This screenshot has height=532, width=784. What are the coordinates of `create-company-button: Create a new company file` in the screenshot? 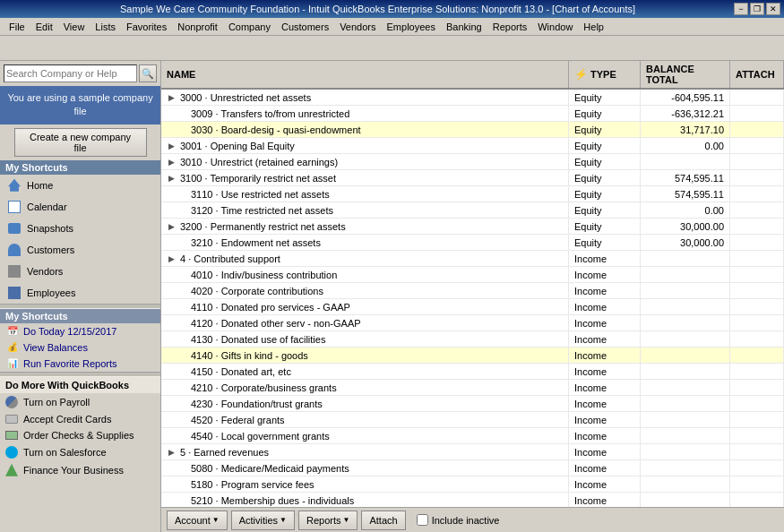 It's located at (81, 142).